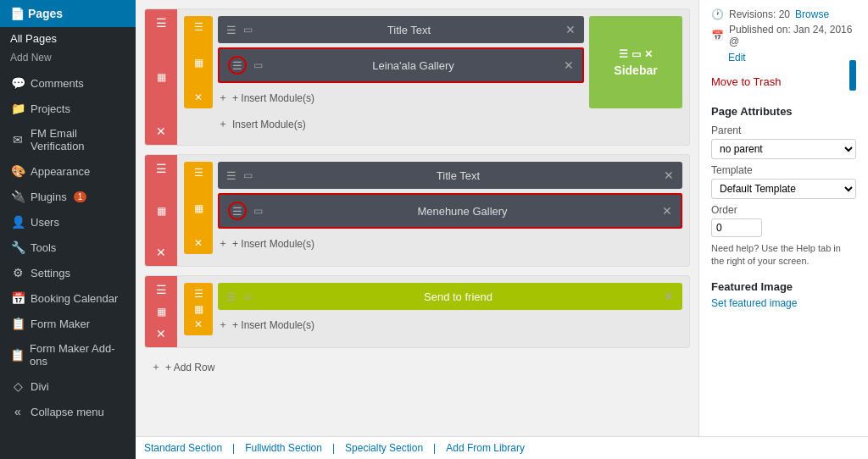  Describe the element at coordinates (450, 244) in the screenshot. I see `insert-module-2: ＋ + Insert Module(s)` at that location.